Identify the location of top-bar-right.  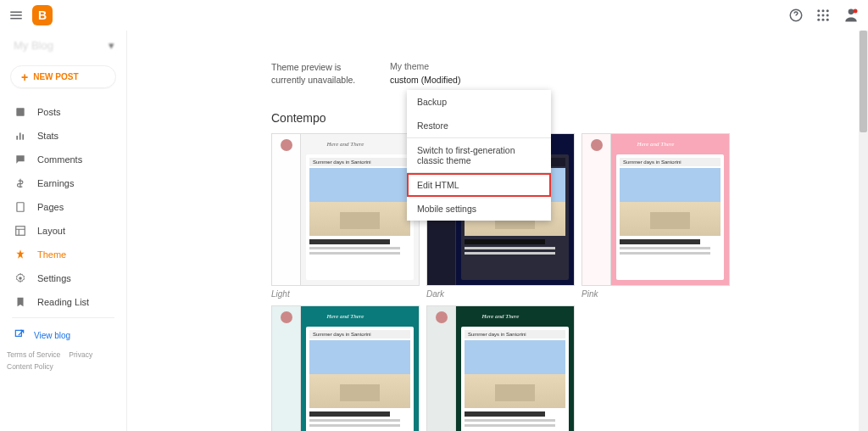
(824, 15).